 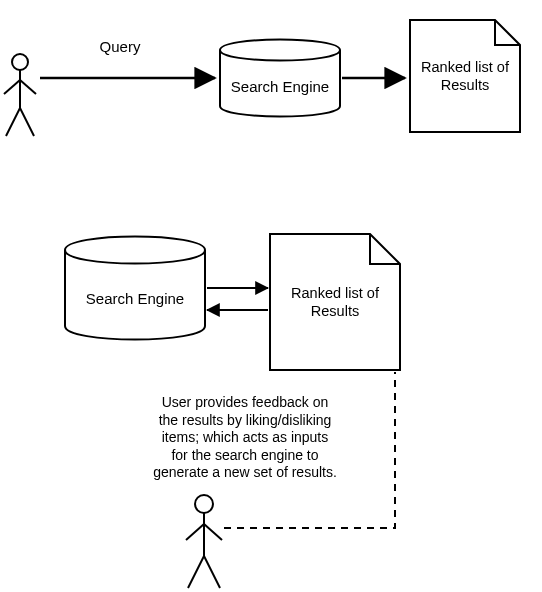 I want to click on user-actor-bottom-icon, so click(x=204, y=542).